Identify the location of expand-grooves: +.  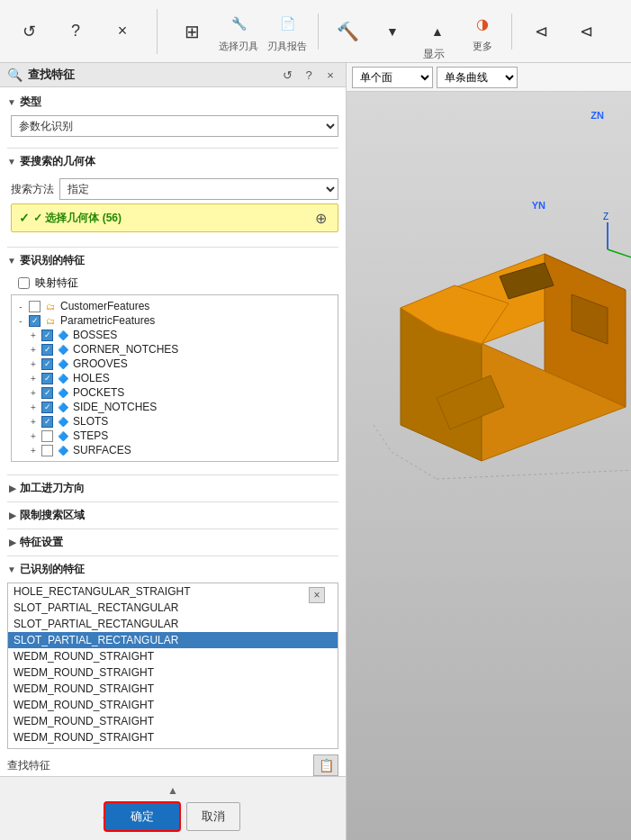
(33, 364).